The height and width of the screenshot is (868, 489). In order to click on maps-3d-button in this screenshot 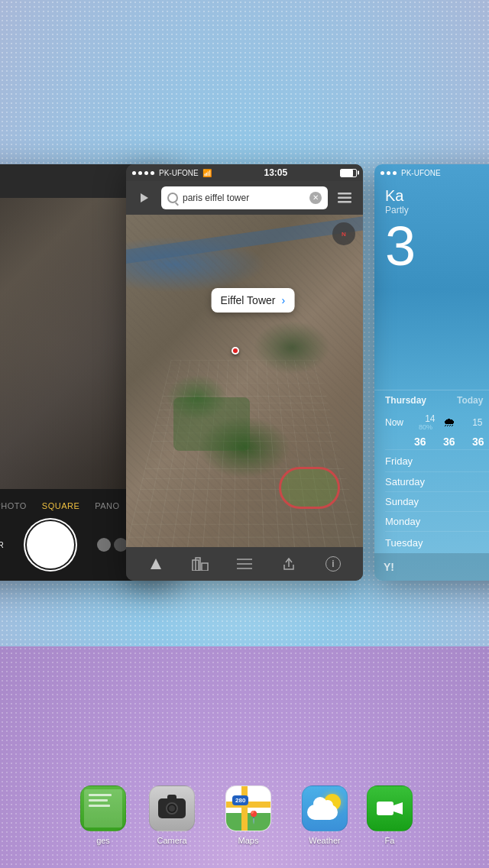, I will do `click(200, 564)`.